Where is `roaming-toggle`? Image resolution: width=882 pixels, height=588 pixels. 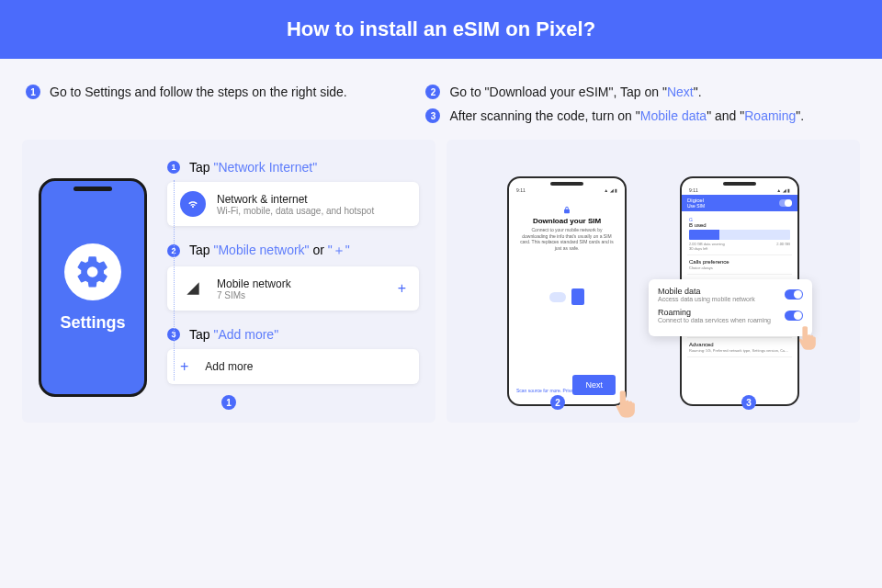
roaming-toggle is located at coordinates (794, 316).